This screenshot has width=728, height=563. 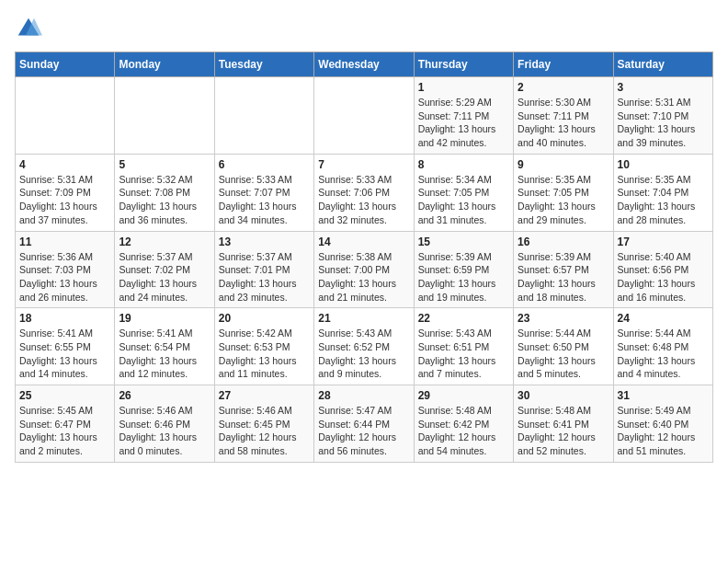 I want to click on header-cell-monday: Monday, so click(x=165, y=64).